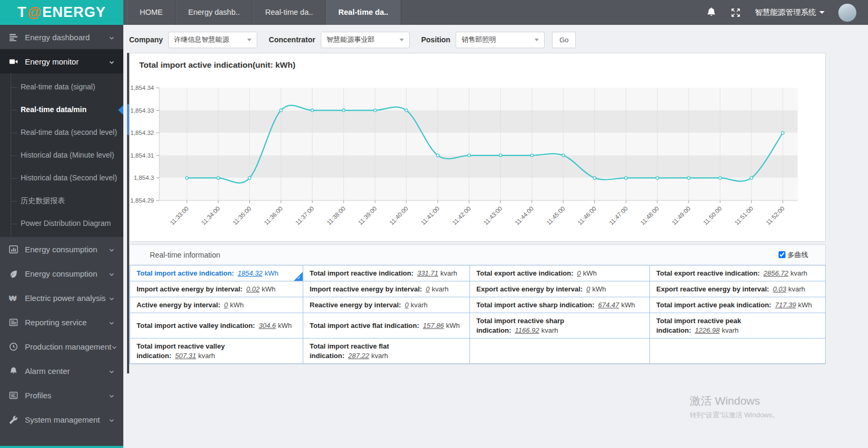  I want to click on sidebar-subitem-5: 历史数据报表, so click(61, 201).